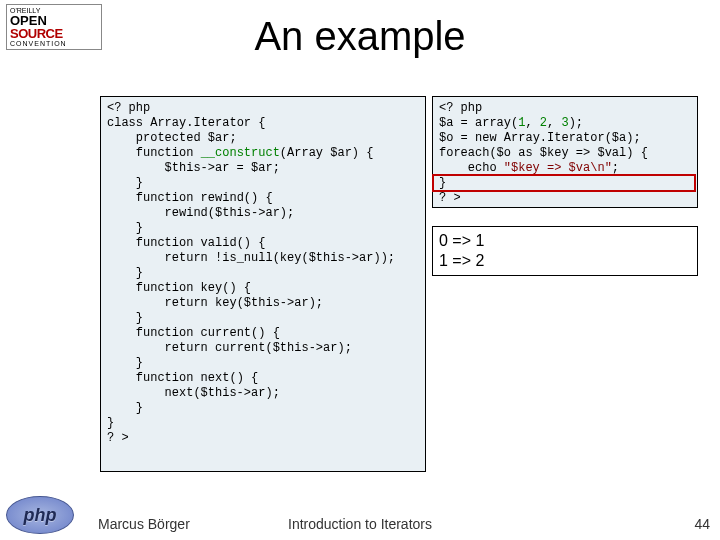  I want to click on slide-footer: php Marcus Börger Introduction to Iterat…, so click(360, 515).